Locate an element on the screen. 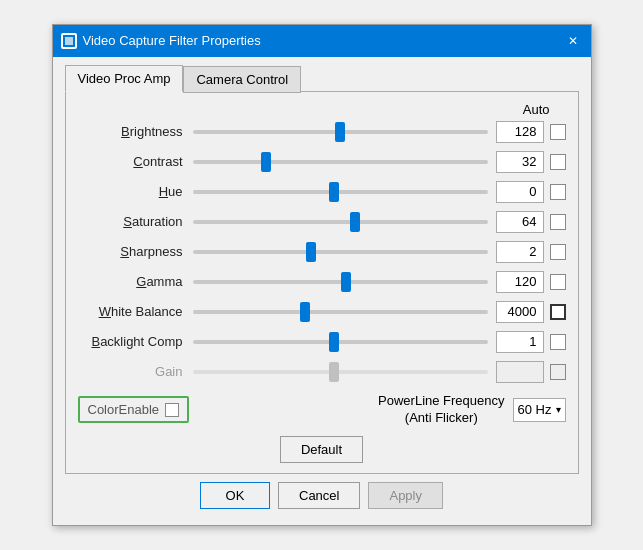 The height and width of the screenshot is (550, 643). title-bar: Video Capture Filter Properties ✕ is located at coordinates (322, 41).